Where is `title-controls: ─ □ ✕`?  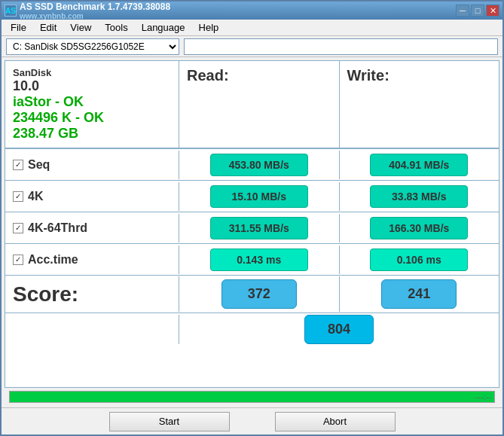 title-controls: ─ □ ✕ is located at coordinates (478, 11).